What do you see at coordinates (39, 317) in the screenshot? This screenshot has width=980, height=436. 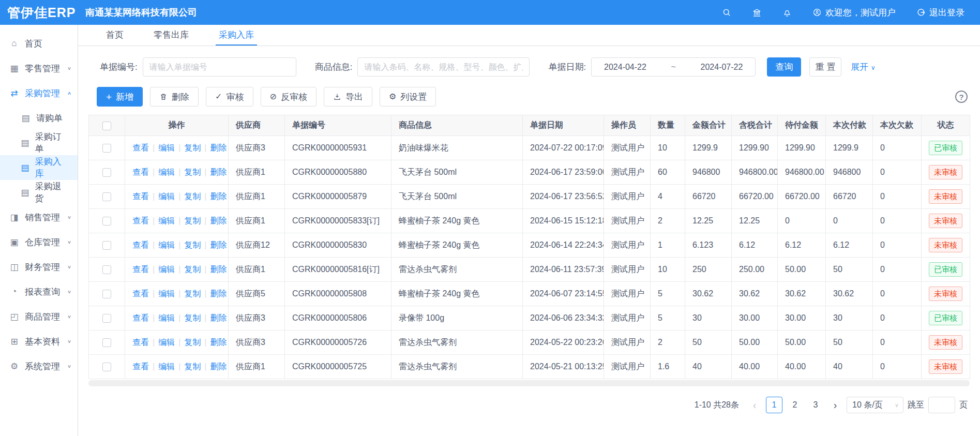 I see `sidebar-item-goods: ◰ 商品管理 ∨` at bounding box center [39, 317].